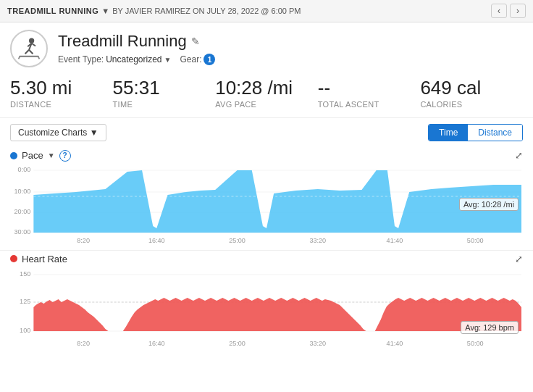  I want to click on activity-title: Treadmill Running, so click(122, 41).